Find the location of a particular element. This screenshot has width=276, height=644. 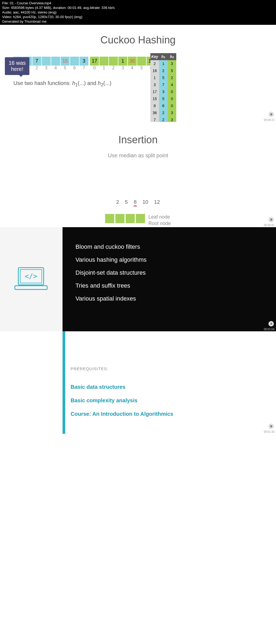

index-row: 0 1 2 3 4 5 6 7 0 1 2 3 4 5 6 7 is located at coordinates (145, 68).